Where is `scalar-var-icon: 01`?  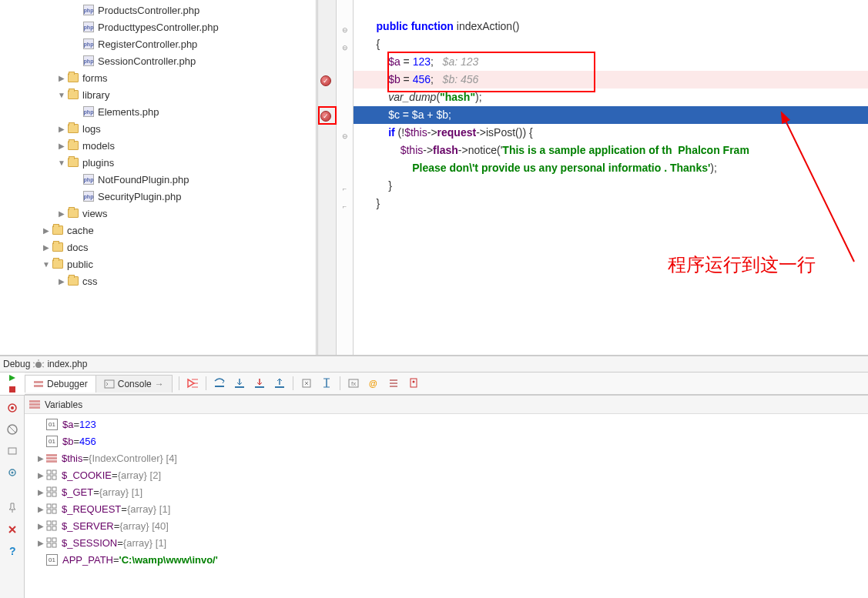
scalar-var-icon: 01 is located at coordinates (52, 442).